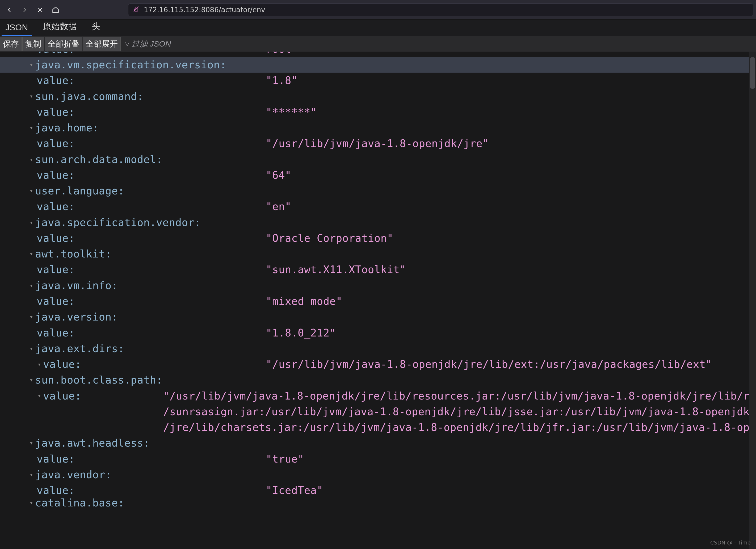  Describe the element at coordinates (378, 503) in the screenshot. I see `json-row: ▾catalina.base:` at that location.